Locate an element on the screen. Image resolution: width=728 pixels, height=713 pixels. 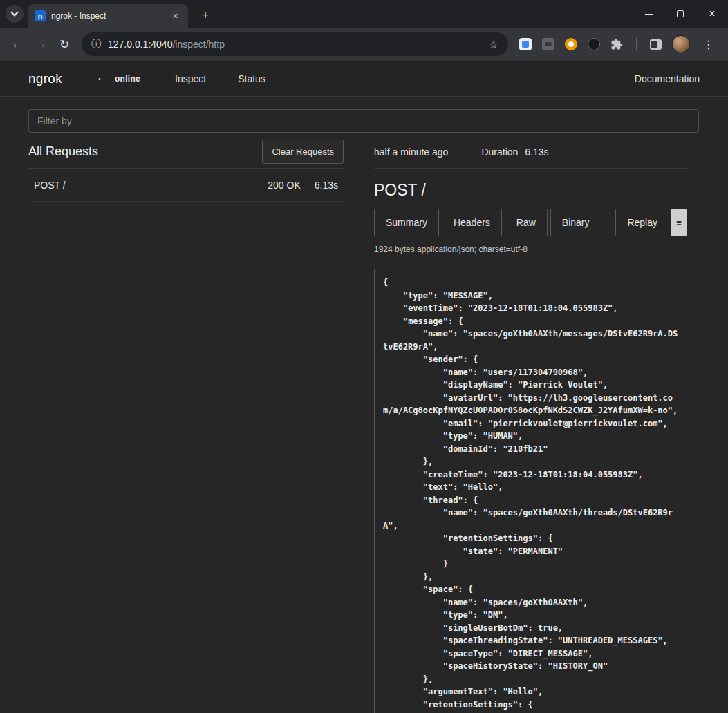
detail-tabs: Summary Headers Raw Binary Replay ≡ is located at coordinates (531, 222).